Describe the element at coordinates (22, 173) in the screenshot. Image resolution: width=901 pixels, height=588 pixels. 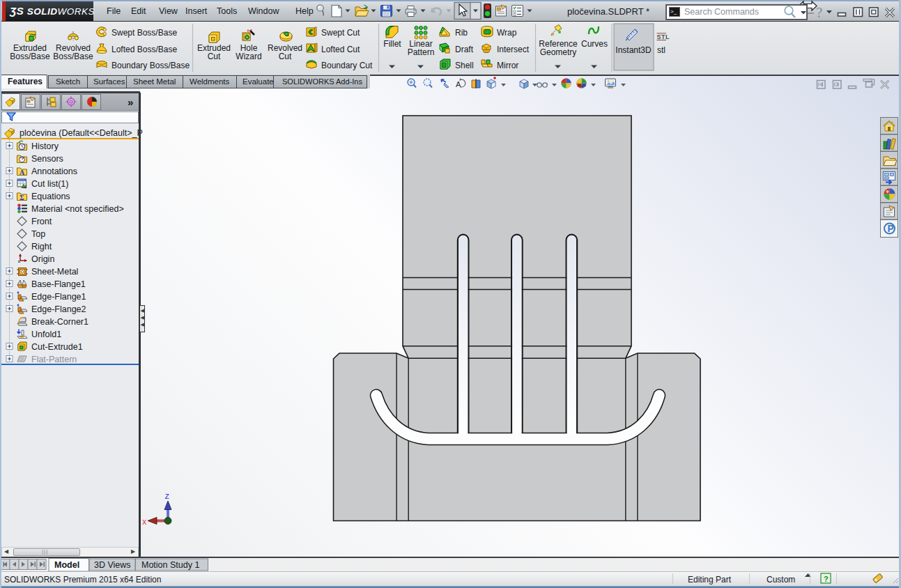
I see `svg-text: A` at that location.